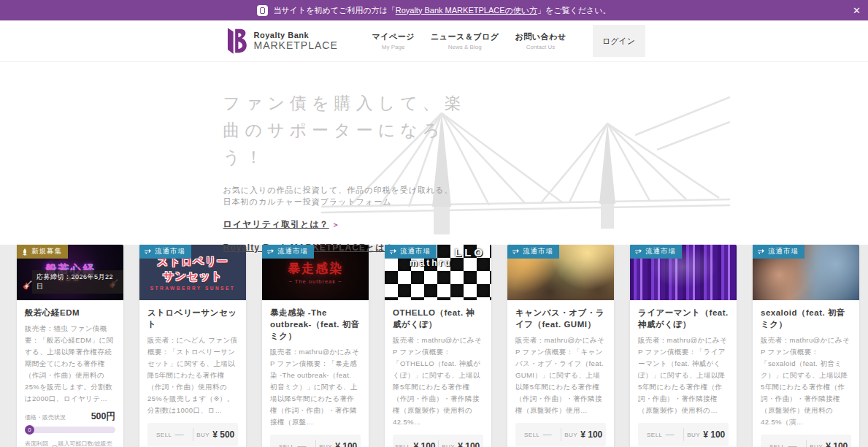 Image resolution: width=868 pixels, height=447 pixels. What do you see at coordinates (315, 324) in the screenshot?
I see `card-title: 暴走感染 -The outbreak-（feat. 初音ミク）` at bounding box center [315, 324].